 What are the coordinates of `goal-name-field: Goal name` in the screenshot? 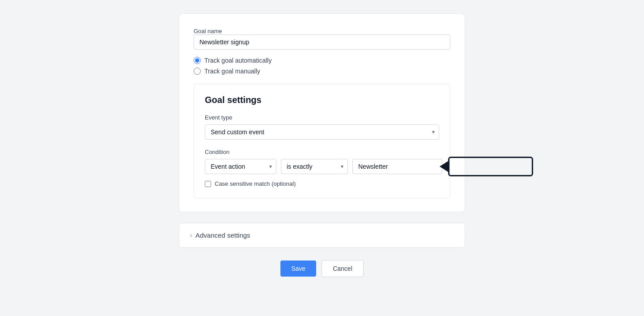 It's located at (322, 38).